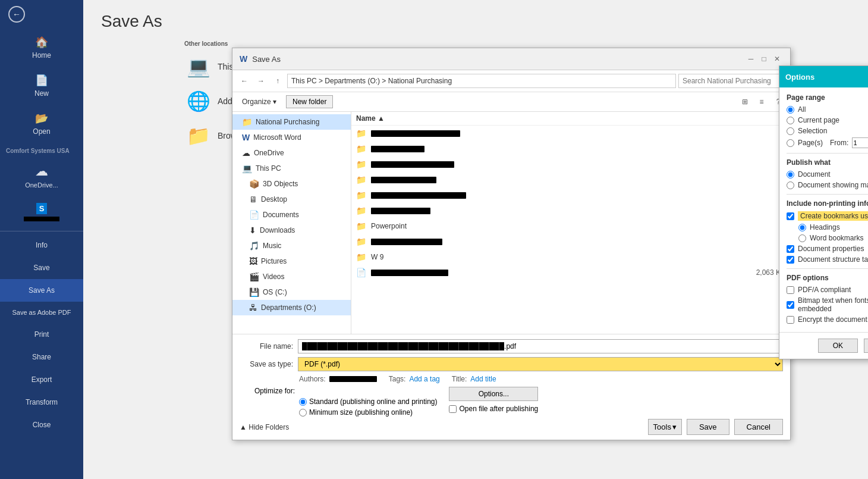 The width and height of the screenshot is (868, 479). What do you see at coordinates (291, 137) in the screenshot?
I see `tree-item-microsoft-word: W Microsoft Word` at bounding box center [291, 137].